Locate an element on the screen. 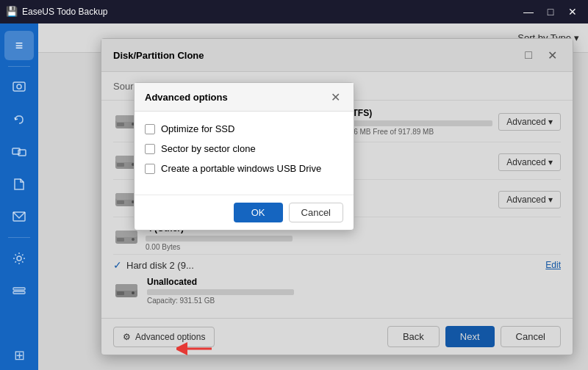 This screenshot has height=370, width=588. option-portable-usb-label: Create a portable windows USB Drive is located at coordinates (241, 169).